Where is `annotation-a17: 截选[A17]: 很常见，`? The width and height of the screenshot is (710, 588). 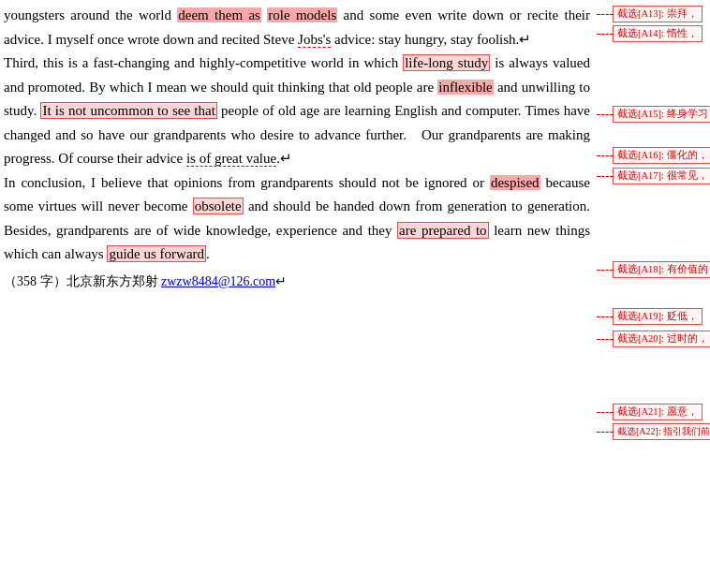
annotation-a17: 截选[A17]: 很常见， is located at coordinates (661, 176).